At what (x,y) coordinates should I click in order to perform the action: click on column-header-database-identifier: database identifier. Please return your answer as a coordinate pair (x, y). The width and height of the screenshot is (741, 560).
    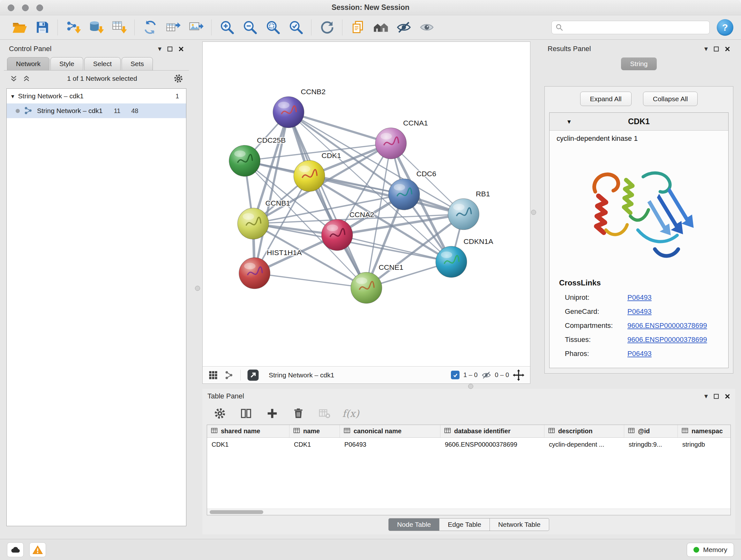
    Looking at the image, I should click on (492, 431).